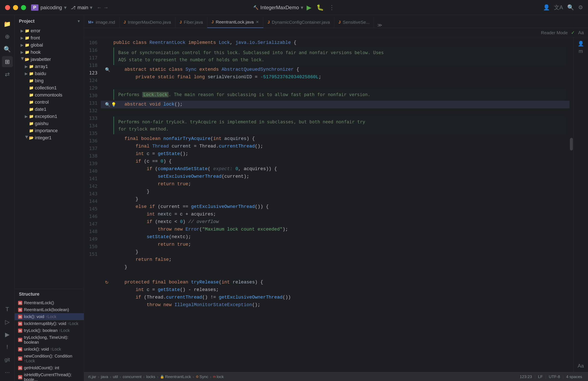 The height and width of the screenshot is (381, 588). I want to click on tree-item-date1: ▶ 📁 date1, so click(49, 109).